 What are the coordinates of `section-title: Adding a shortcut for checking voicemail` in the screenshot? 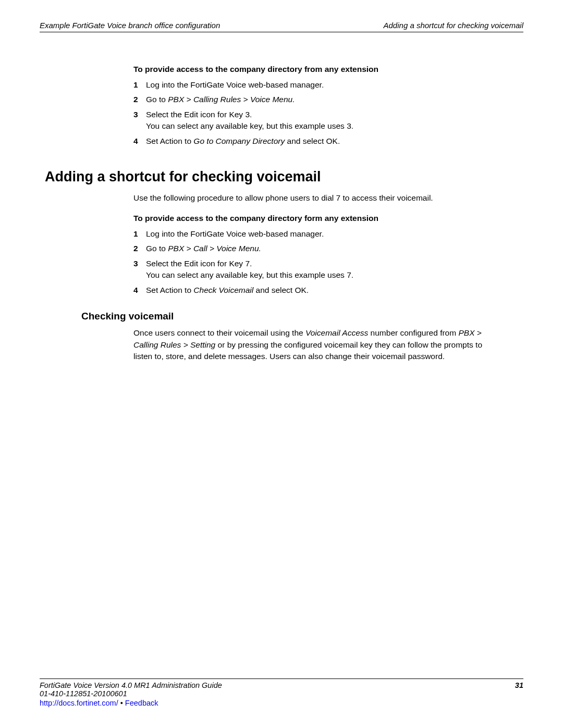 It's located at (284, 177).